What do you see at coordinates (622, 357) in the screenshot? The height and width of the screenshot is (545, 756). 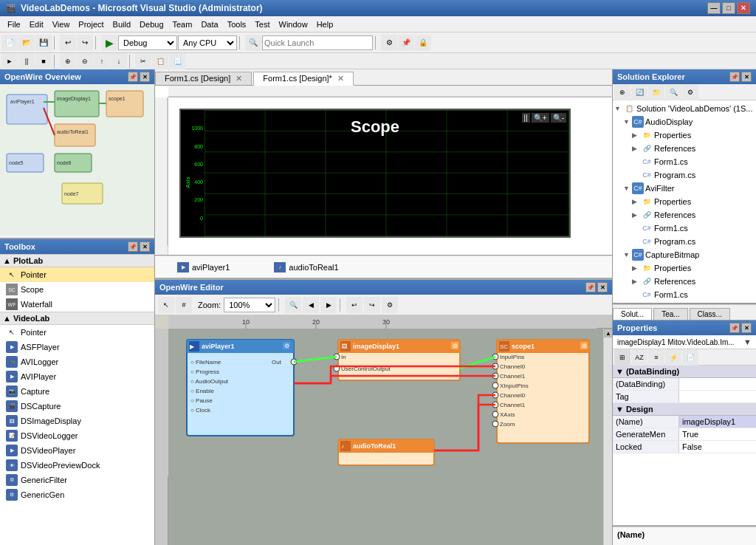 I see `props-tb-category: ⊞` at bounding box center [622, 357].